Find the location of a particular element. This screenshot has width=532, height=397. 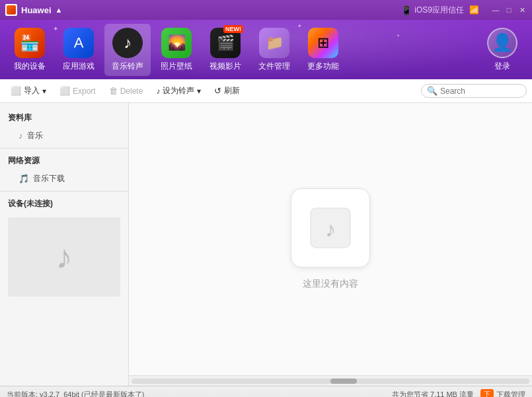

ringtone-icon: ♪ is located at coordinates (158, 91).